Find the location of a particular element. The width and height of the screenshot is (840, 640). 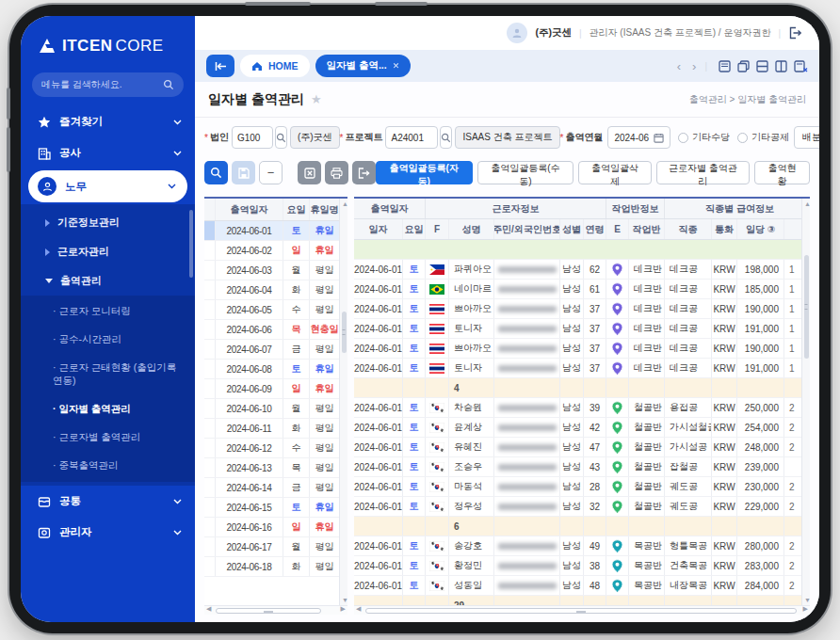

attendance-status-button: 출역현황 is located at coordinates (782, 173).